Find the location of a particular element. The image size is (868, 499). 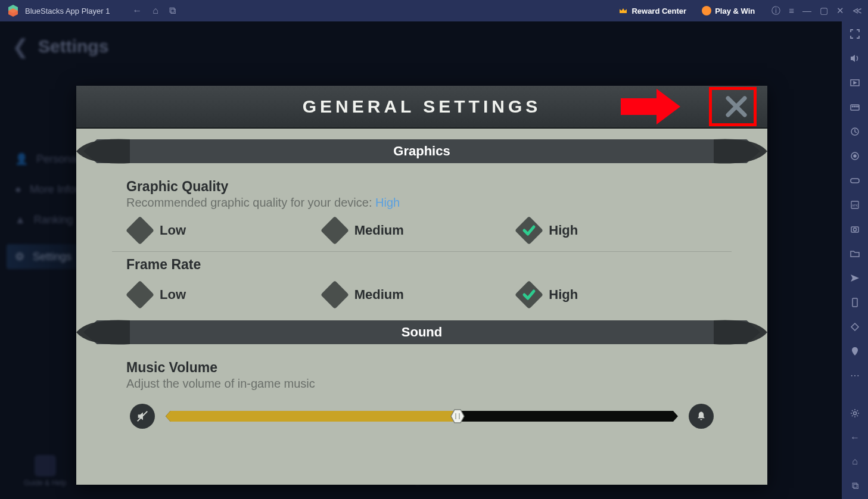

mute-button is located at coordinates (142, 416).